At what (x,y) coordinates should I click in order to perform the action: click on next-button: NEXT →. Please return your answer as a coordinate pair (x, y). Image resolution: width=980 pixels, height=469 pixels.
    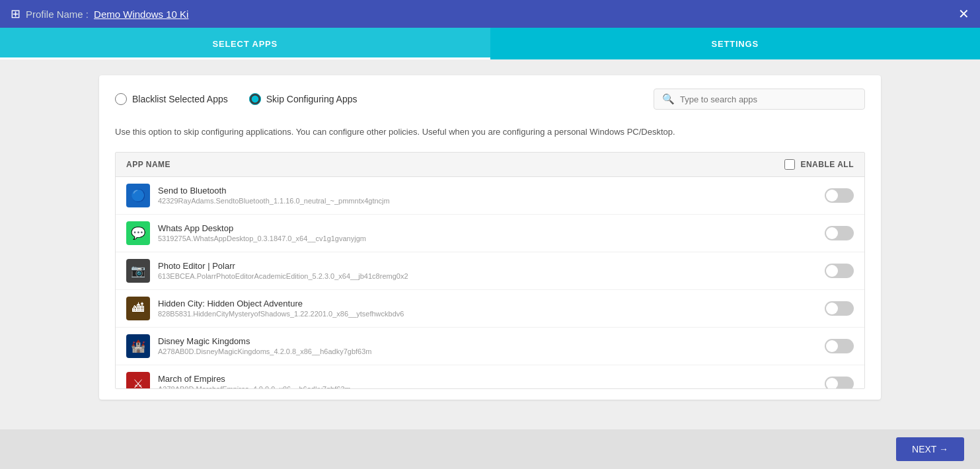
    Looking at the image, I should click on (930, 449).